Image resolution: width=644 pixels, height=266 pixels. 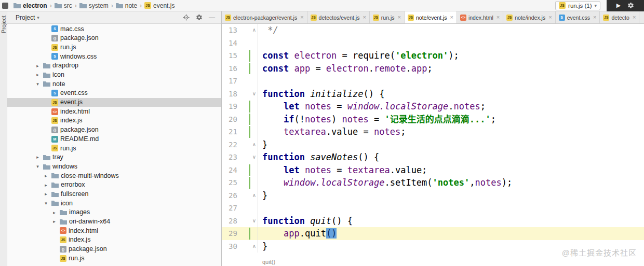 What do you see at coordinates (240, 107) in the screenshot?
I see `gutter: 19` at bounding box center [240, 107].